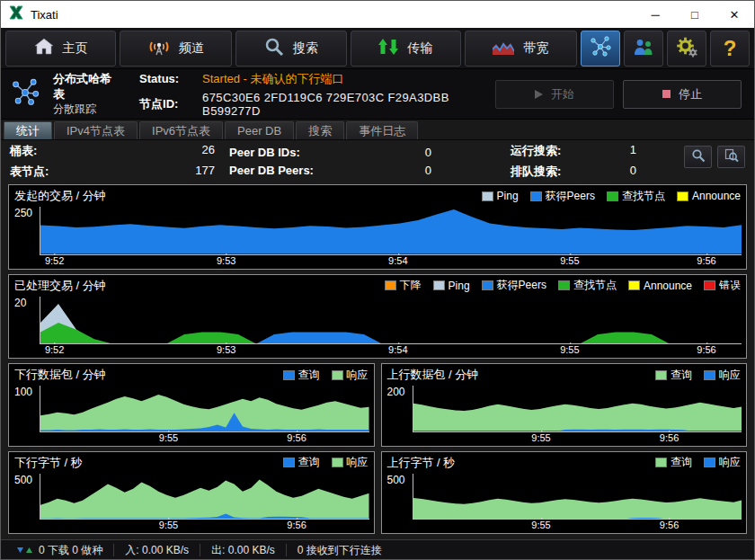 This screenshot has width=755, height=560. What do you see at coordinates (396, 392) in the screenshot?
I see `y-axis-max-label: 200` at bounding box center [396, 392].